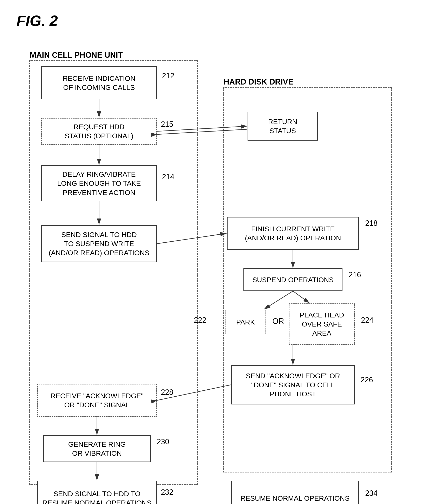  What do you see at coordinates (168, 177) in the screenshot?
I see `ref-214: 214` at bounding box center [168, 177].